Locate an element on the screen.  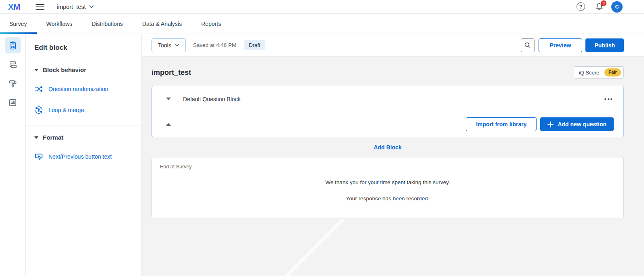
loop-merge-link: Loop & merge is located at coordinates (84, 110).